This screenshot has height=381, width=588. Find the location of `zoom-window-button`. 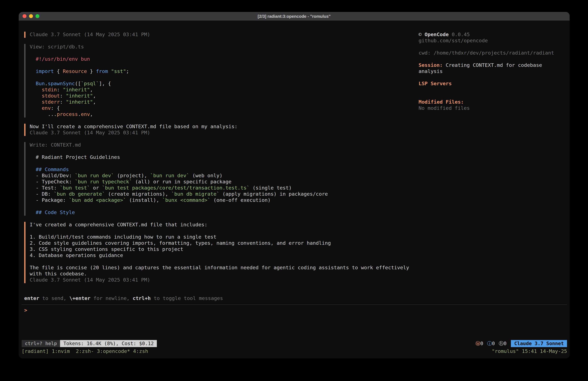

zoom-window-button is located at coordinates (38, 16).